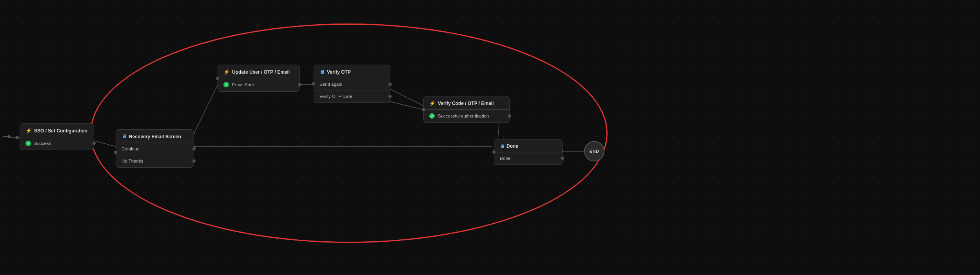 This screenshot has width=980, height=275. I want to click on node-update: ⚡ Update User / OTP / Email Email Sent, so click(259, 78).